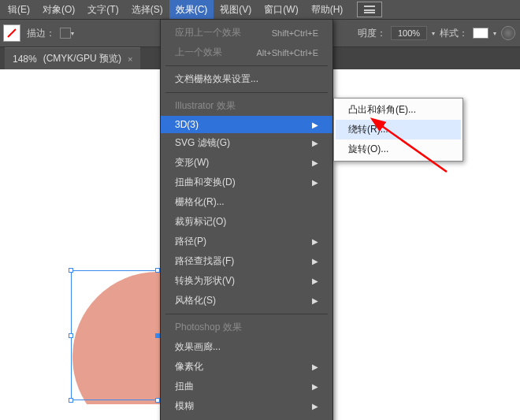  What do you see at coordinates (192, 9) in the screenshot?
I see `menu-effect: 效果(C)` at bounding box center [192, 9].